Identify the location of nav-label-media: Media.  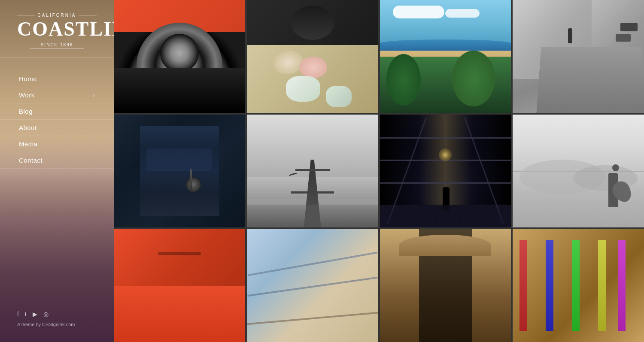
(28, 144).